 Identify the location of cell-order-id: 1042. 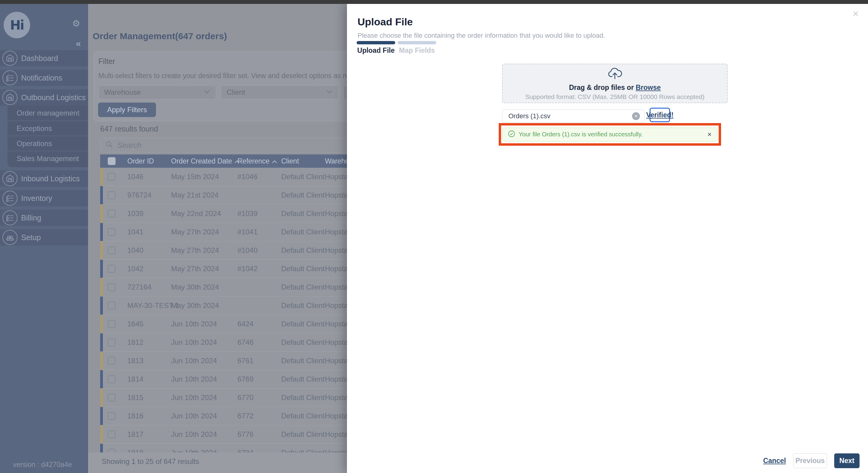
(149, 269).